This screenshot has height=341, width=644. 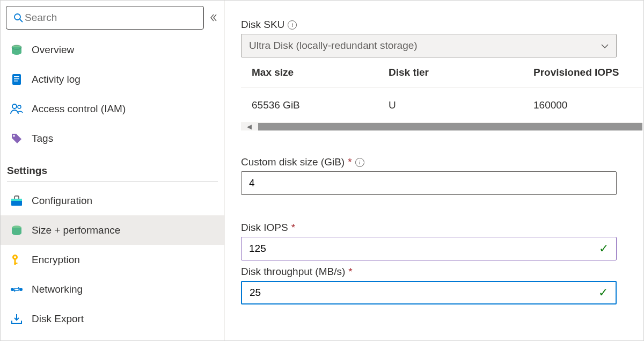 I want to click on sidebar-item-encryption: Encryption, so click(x=113, y=260).